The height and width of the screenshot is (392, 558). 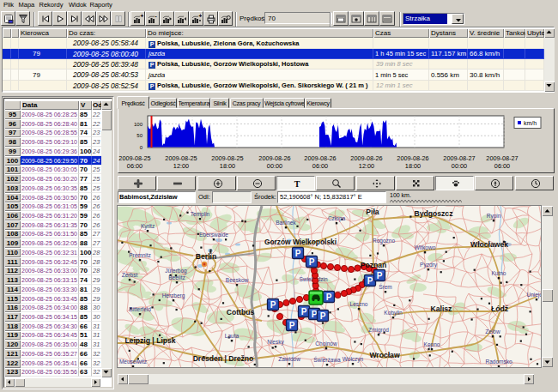 I want to click on svg-text: Lauta, so click(x=232, y=336).